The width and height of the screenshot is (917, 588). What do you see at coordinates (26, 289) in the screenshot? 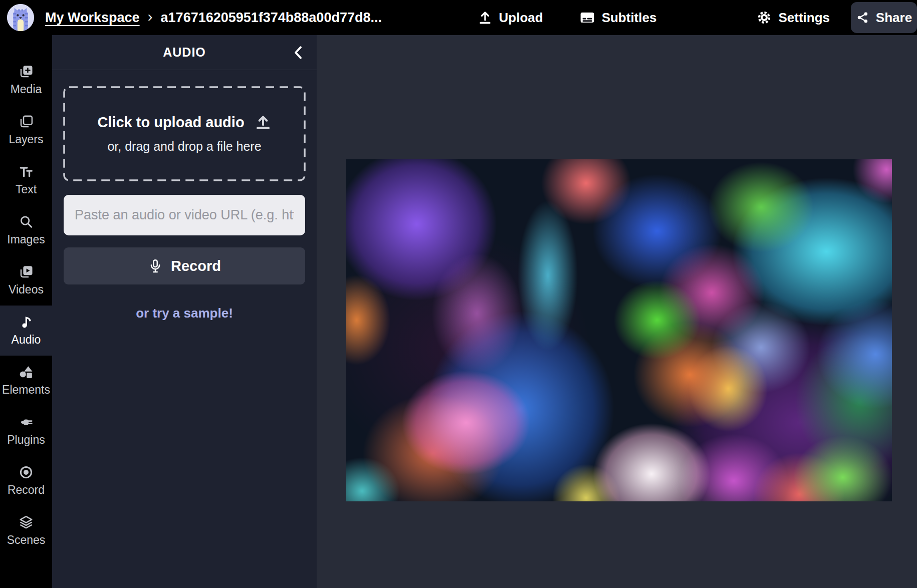
I see `sidebar-item-label: Videos` at bounding box center [26, 289].